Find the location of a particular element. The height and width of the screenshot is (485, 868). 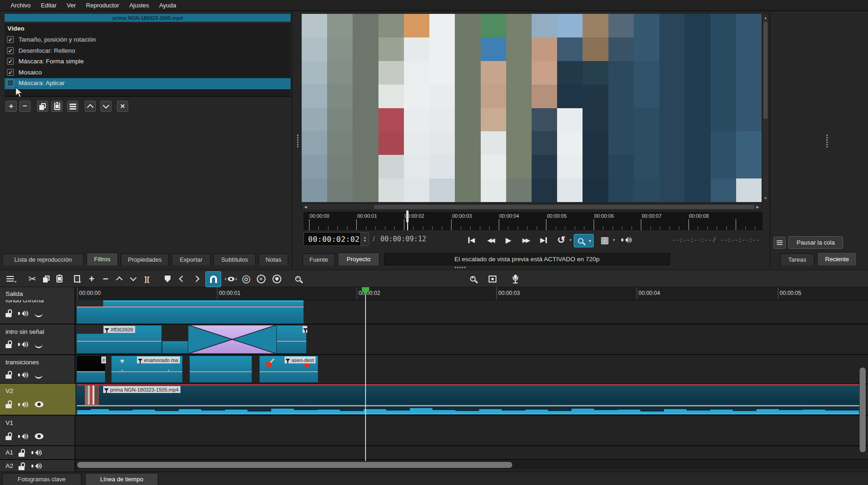

filter-row-mosaic: ✓ Mosaico is located at coordinates (148, 73).